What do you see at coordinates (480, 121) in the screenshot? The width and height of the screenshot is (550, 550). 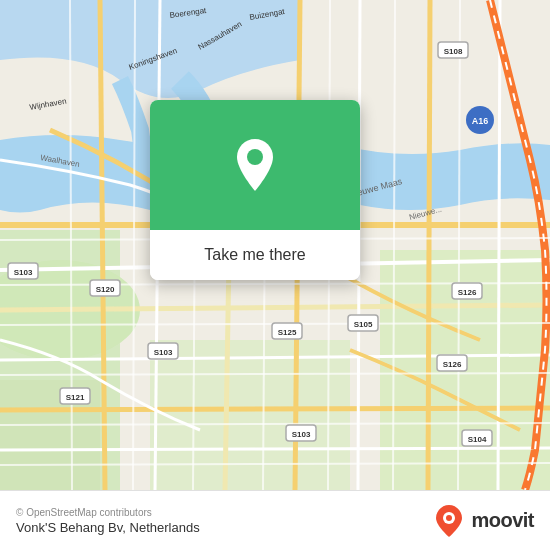 I see `svg-text: A16` at bounding box center [480, 121].